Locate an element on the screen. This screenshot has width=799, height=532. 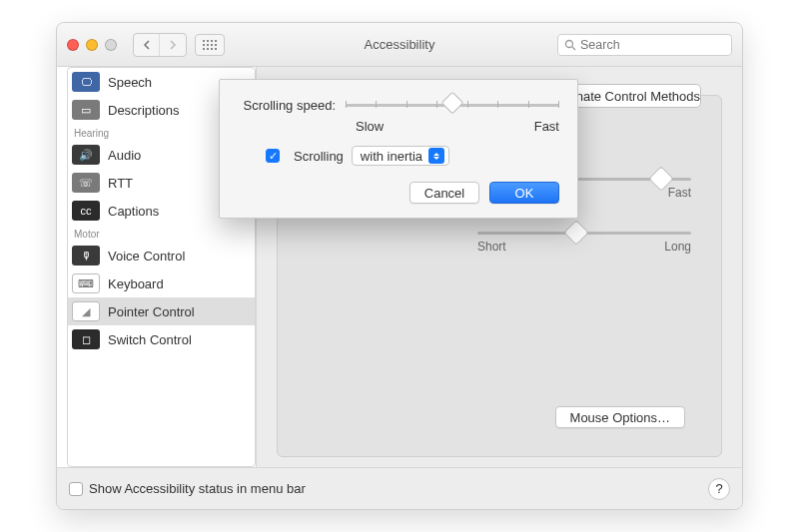
search-icon is located at coordinates (570, 45).